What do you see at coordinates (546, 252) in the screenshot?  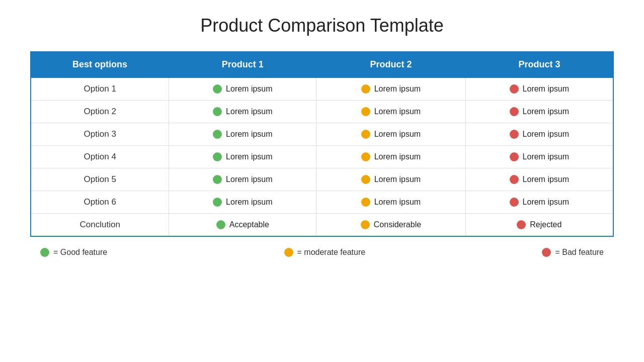 I see `dot-red-legend` at bounding box center [546, 252].